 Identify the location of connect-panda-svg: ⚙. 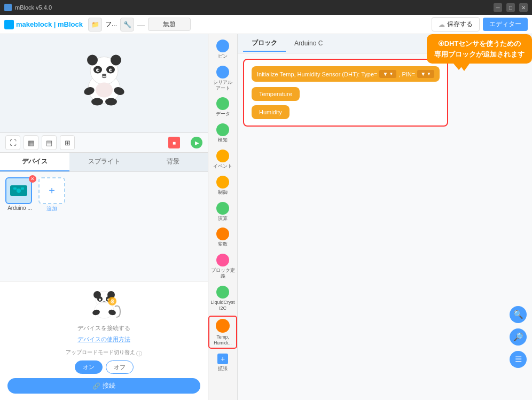
(104, 304).